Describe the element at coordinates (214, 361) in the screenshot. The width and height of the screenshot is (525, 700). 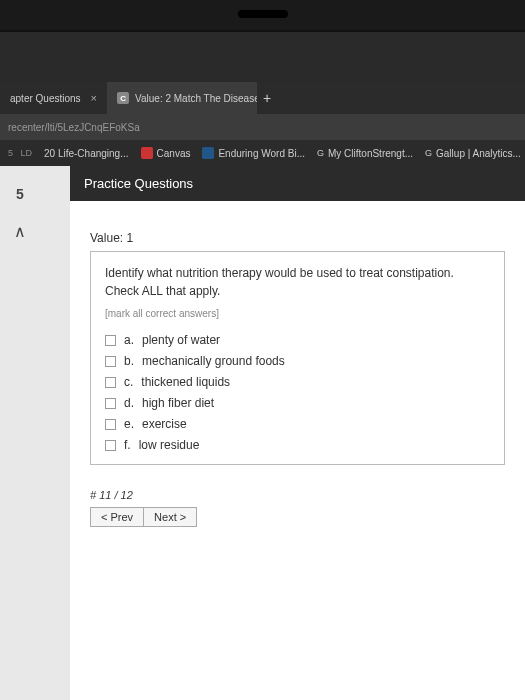
I see `option-text: mechanically ground foods` at that location.